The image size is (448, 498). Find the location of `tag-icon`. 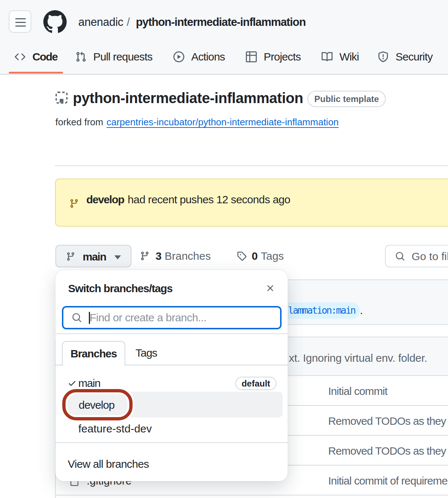

tag-icon is located at coordinates (242, 256).